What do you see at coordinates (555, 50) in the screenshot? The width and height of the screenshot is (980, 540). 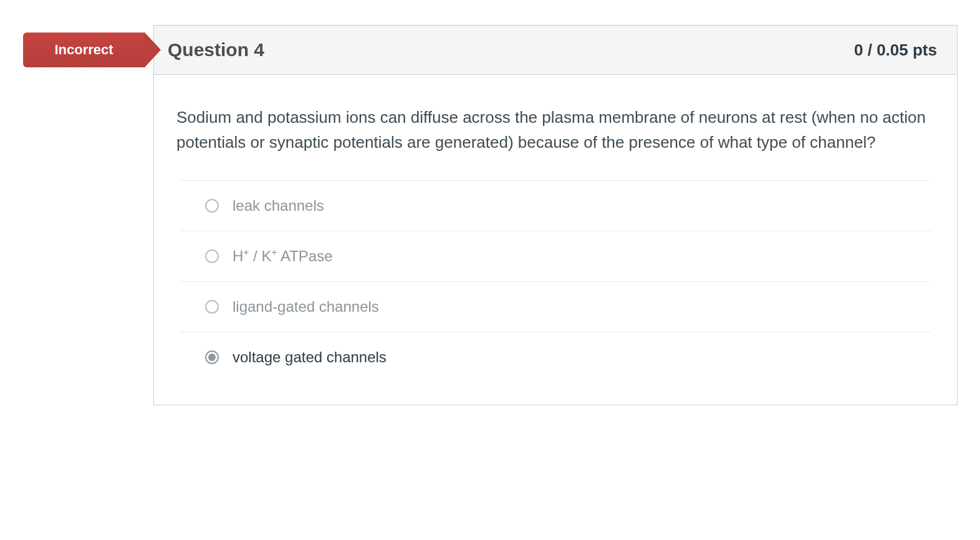 I see `question-header: Incorrect Question 4 0 / 0.05 pts` at bounding box center [555, 50].